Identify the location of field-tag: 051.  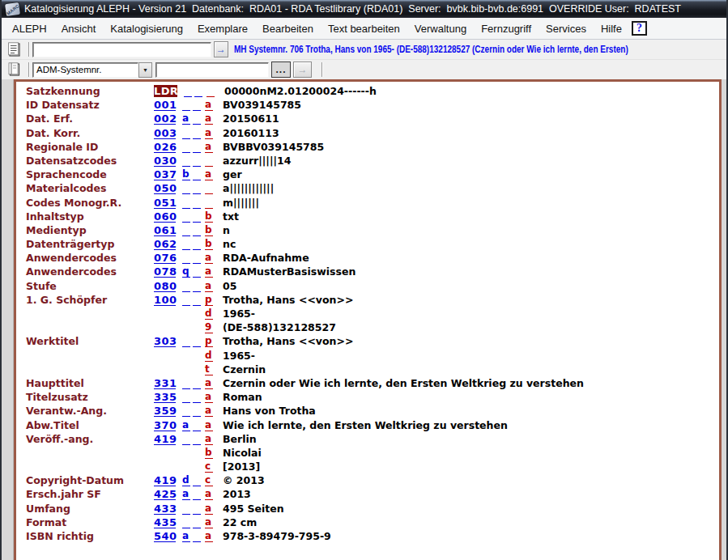
(165, 202).